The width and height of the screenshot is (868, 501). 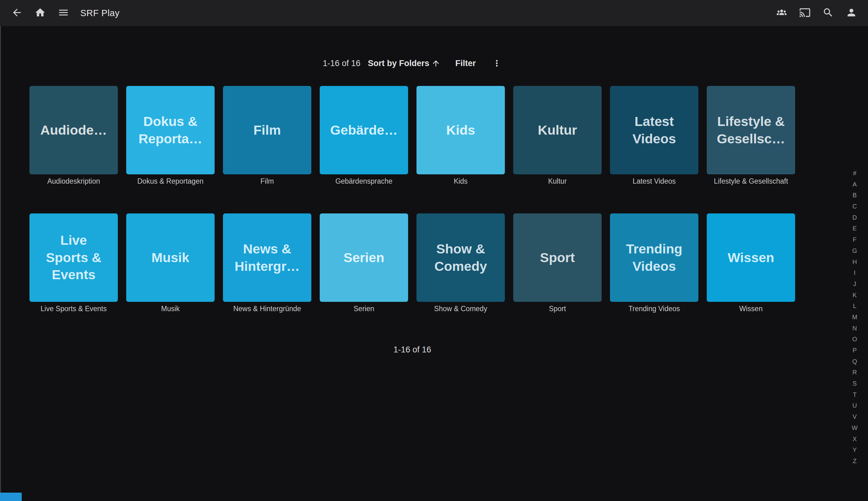 What do you see at coordinates (751, 130) in the screenshot?
I see `folder-tile-title: Lifestyle & Gesellsc…` at bounding box center [751, 130].